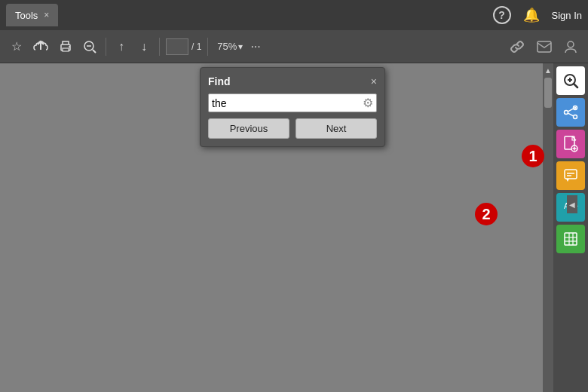 The width and height of the screenshot is (588, 392). I want to click on step-badge-2: 2, so click(486, 214).